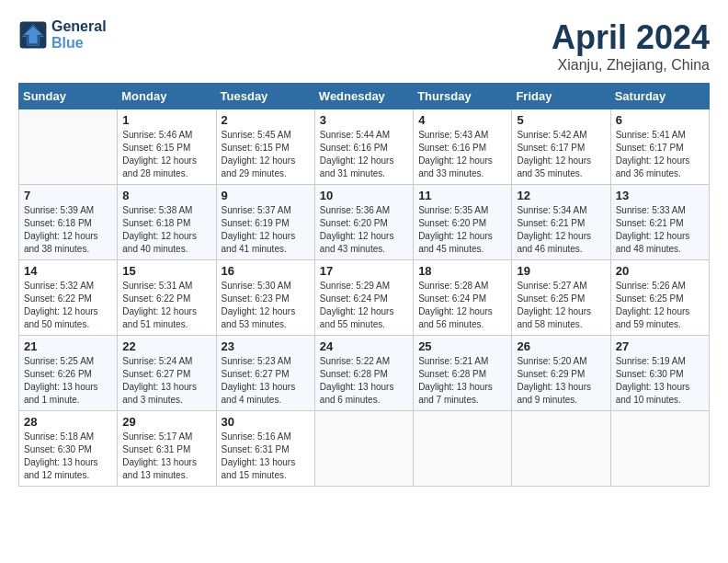  What do you see at coordinates (68, 223) in the screenshot?
I see `calendar-cell: 7Sunrise: 5:39 AMSunset: 6:18 PMDaylight…` at bounding box center [68, 223].